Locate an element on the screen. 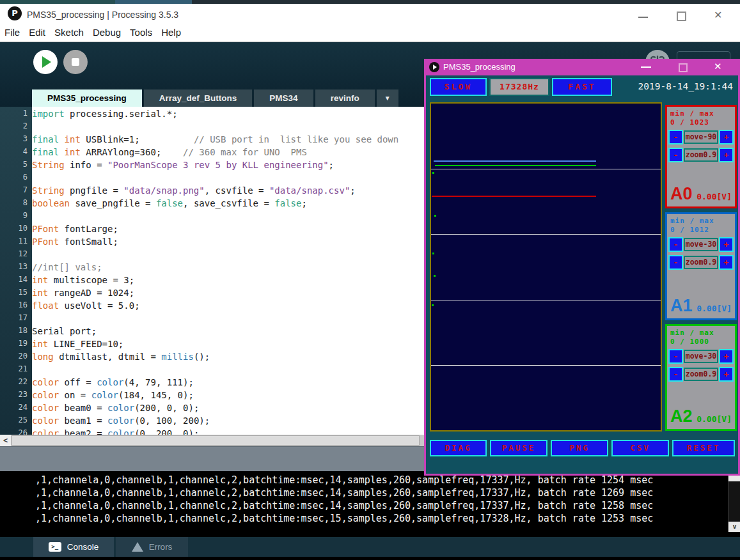 The height and width of the screenshot is (560, 740). datetime-label: 2019-8-14_19:1:44 is located at coordinates (686, 86).